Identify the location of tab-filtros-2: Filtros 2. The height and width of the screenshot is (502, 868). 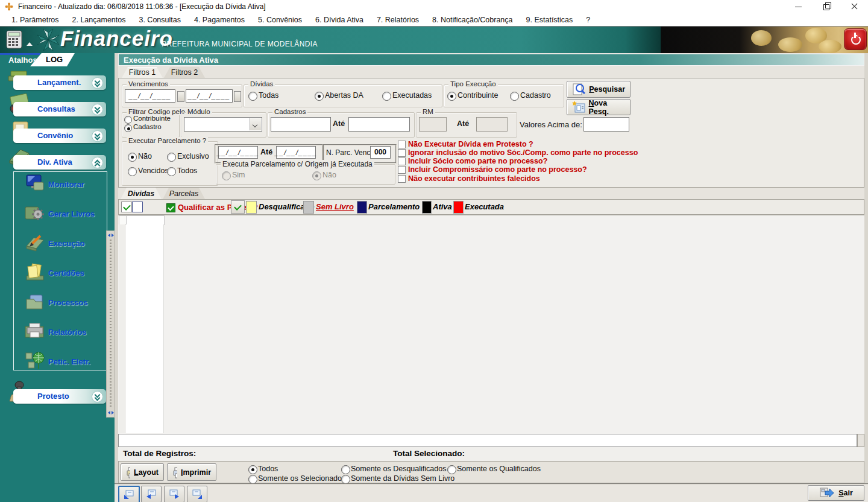
(184, 72).